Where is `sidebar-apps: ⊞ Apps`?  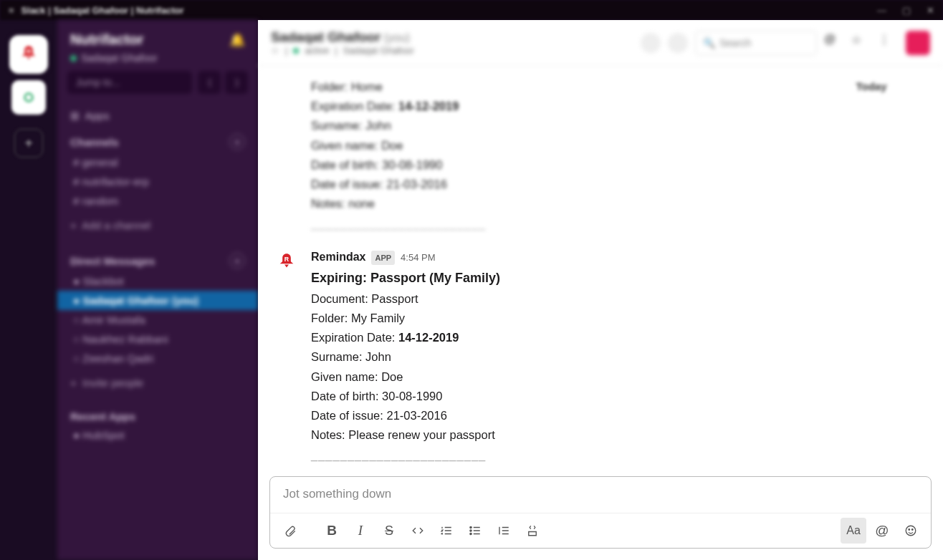
sidebar-apps: ⊞ Apps is located at coordinates (158, 113).